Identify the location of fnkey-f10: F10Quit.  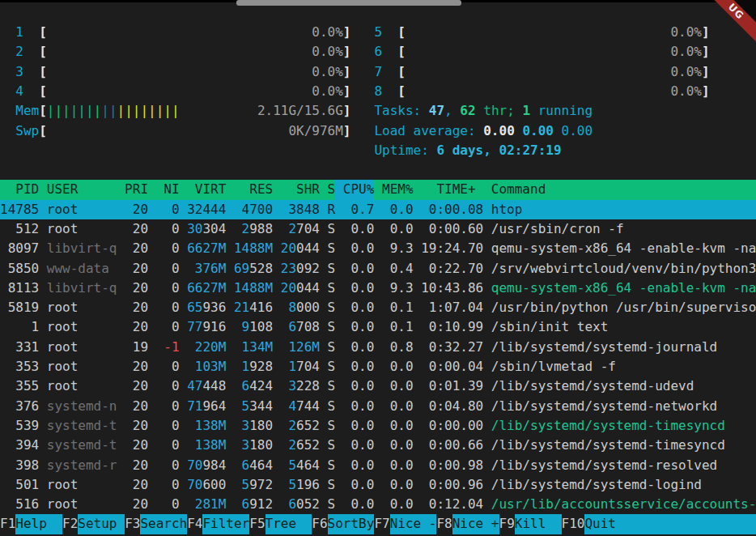
(659, 524).